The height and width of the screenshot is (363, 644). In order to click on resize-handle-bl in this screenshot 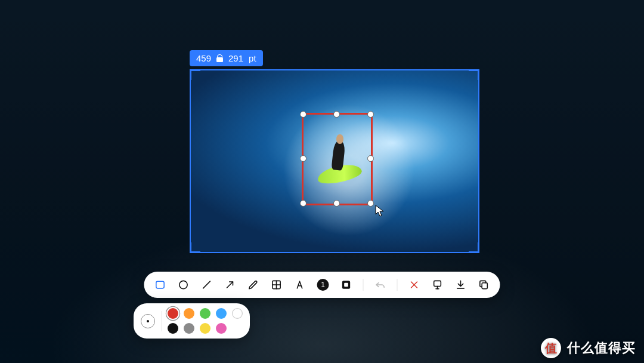, I will do `click(303, 203)`.